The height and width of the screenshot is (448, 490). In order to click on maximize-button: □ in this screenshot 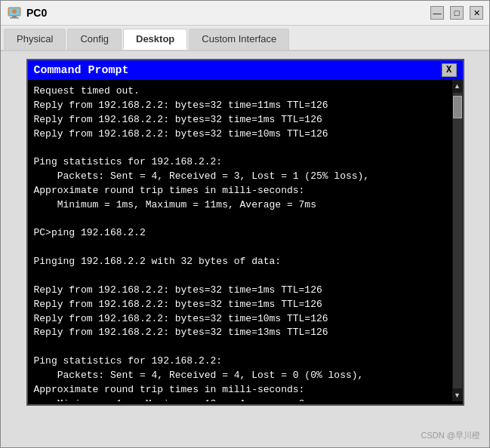, I will do `click(457, 13)`.